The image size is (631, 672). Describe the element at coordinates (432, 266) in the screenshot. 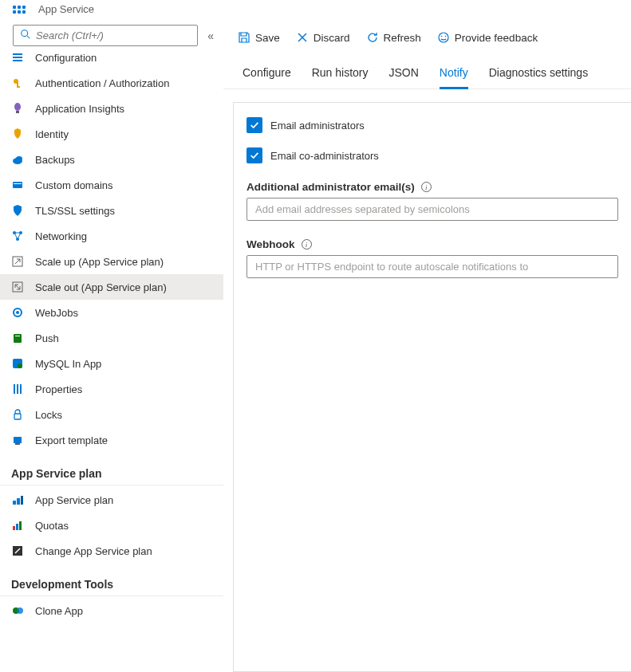

I see `webhook-input` at that location.